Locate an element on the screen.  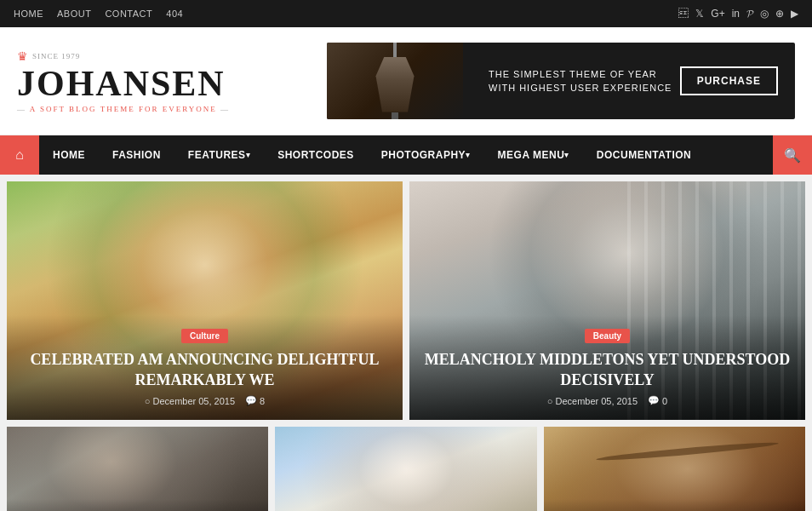
card-1-date: ○ December 05, 2015 is located at coordinates (190, 401).